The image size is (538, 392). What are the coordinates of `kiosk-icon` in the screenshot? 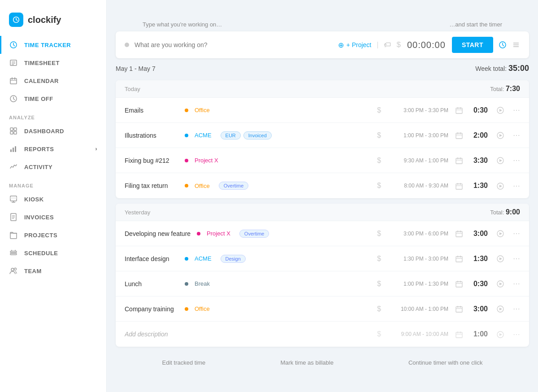 It's located at (13, 199).